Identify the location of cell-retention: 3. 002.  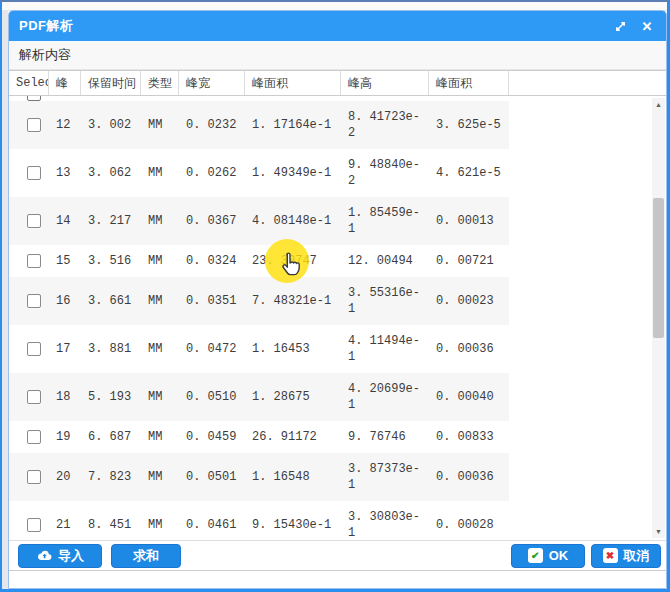
(111, 125).